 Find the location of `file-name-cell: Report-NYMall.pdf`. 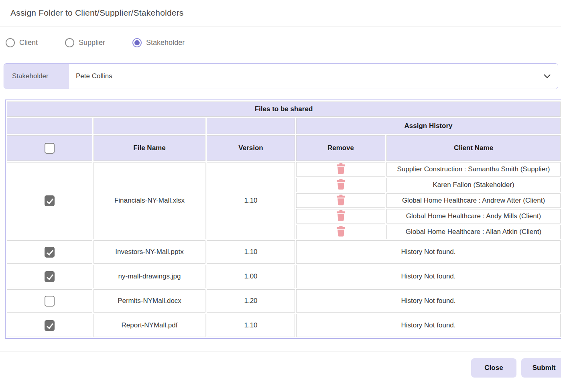

file-name-cell: Report-NYMall.pdf is located at coordinates (149, 325).